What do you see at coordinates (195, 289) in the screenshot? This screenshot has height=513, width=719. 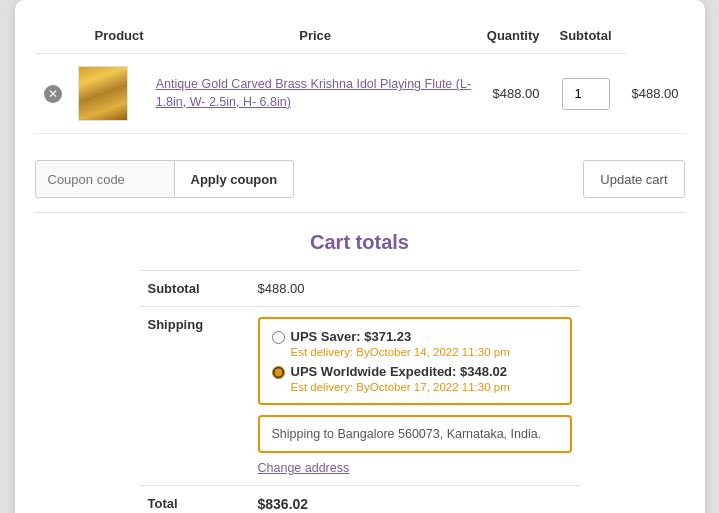 I see `subtotal-label: Subtotal` at bounding box center [195, 289].